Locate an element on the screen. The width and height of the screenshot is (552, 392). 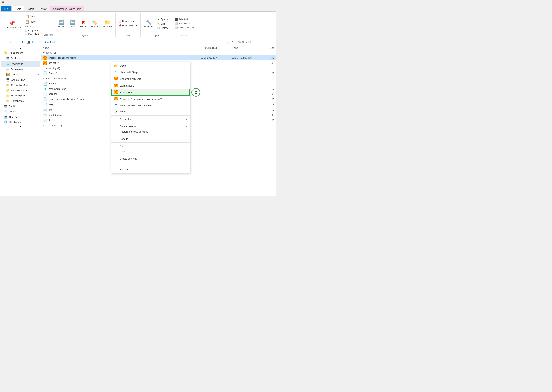
doc-icon-group1: 📄 is located at coordinates (45, 73).